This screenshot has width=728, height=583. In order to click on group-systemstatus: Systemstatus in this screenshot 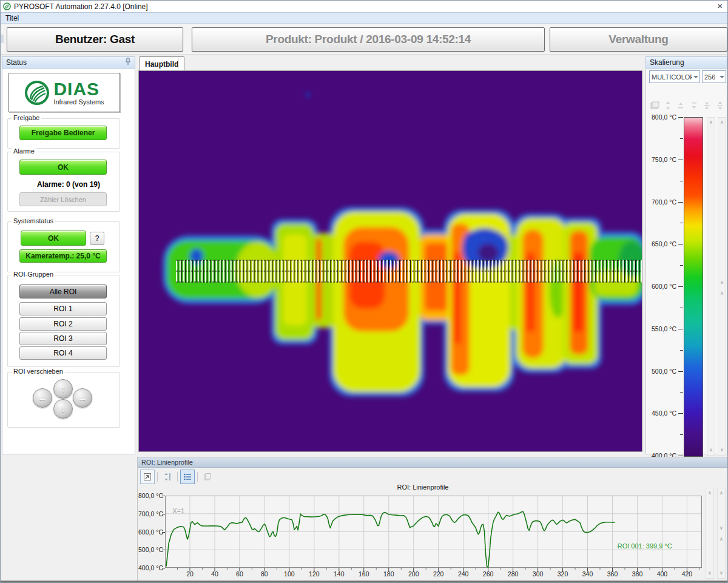, I will do `click(64, 247)`.